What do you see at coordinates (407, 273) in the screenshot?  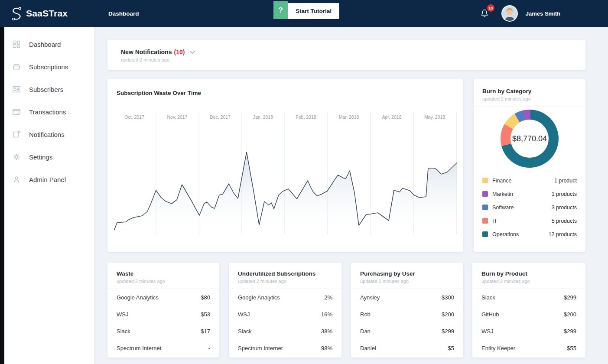 I see `card-header: Purchasing by Userupdated 2 minutes ago` at bounding box center [407, 273].